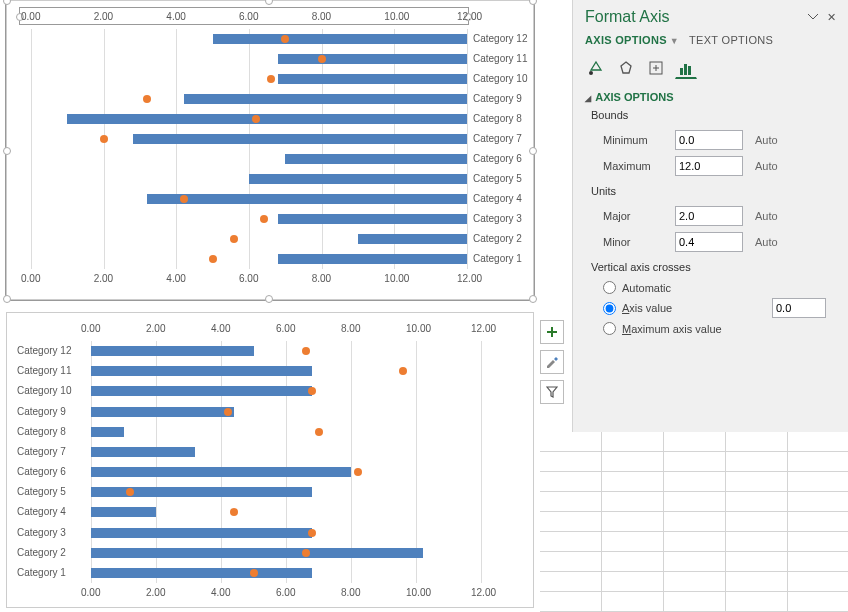 Image resolution: width=848 pixels, height=612 pixels. I want to click on bar-chart-icon, so click(686, 68).